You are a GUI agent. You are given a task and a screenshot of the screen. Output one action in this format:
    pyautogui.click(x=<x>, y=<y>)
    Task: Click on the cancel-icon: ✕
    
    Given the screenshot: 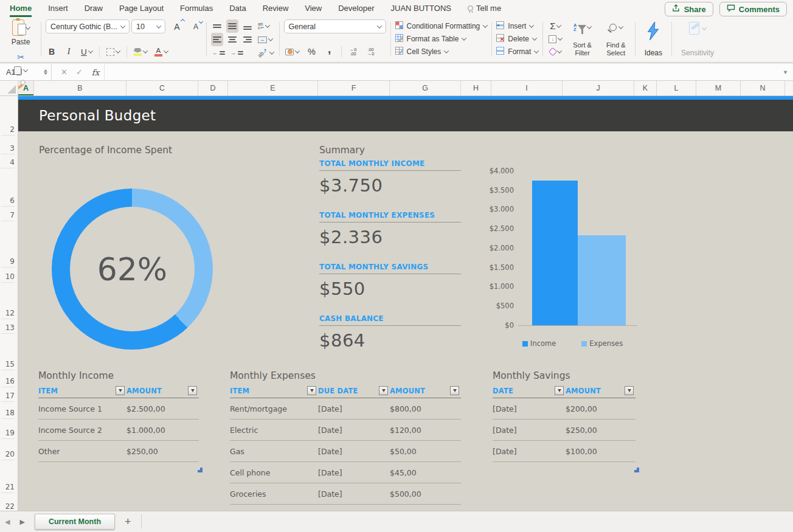 What is the action you would take?
    pyautogui.click(x=64, y=72)
    